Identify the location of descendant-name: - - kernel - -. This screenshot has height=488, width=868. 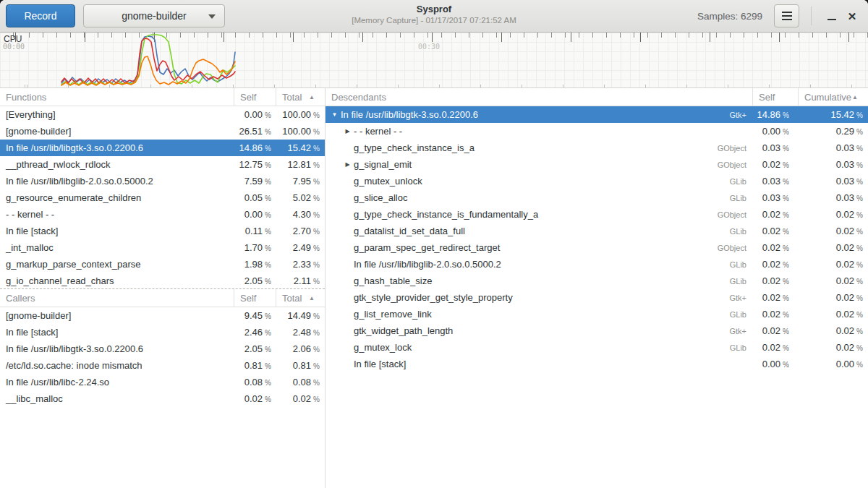
(378, 132).